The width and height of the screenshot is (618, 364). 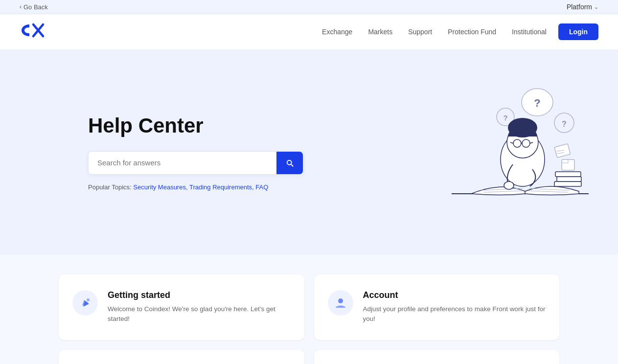 I want to click on navbar: Exchange Markets Support Protection Fund…, so click(x=309, y=32).